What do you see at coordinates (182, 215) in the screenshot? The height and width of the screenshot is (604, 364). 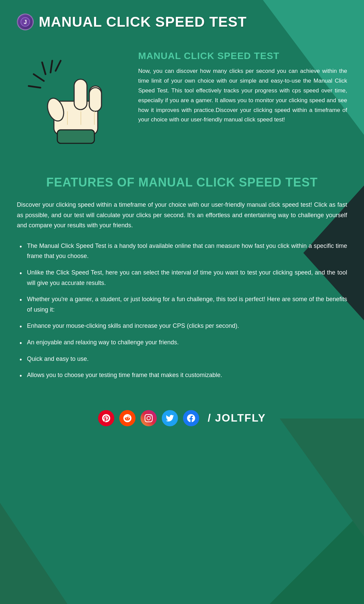 I see `features-intro-paragraph: Discover your clicking speed within a ti…` at bounding box center [182, 215].